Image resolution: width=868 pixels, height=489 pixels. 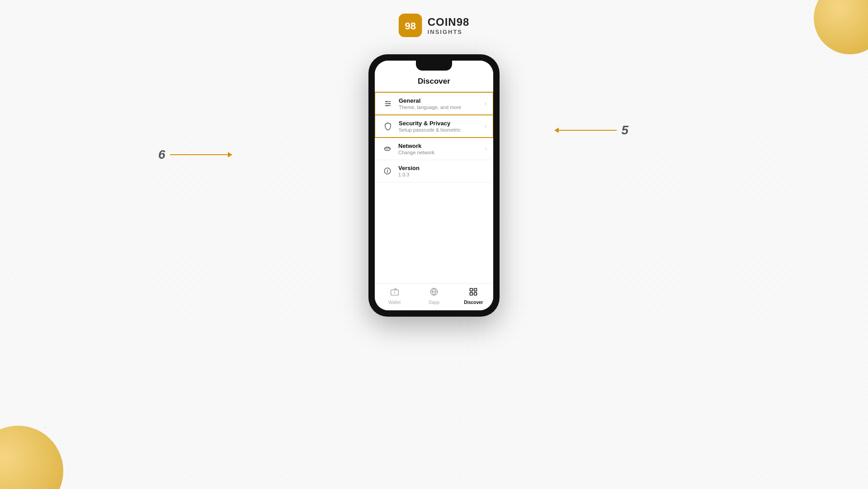 What do you see at coordinates (388, 126) in the screenshot?
I see `security-icon` at bounding box center [388, 126].